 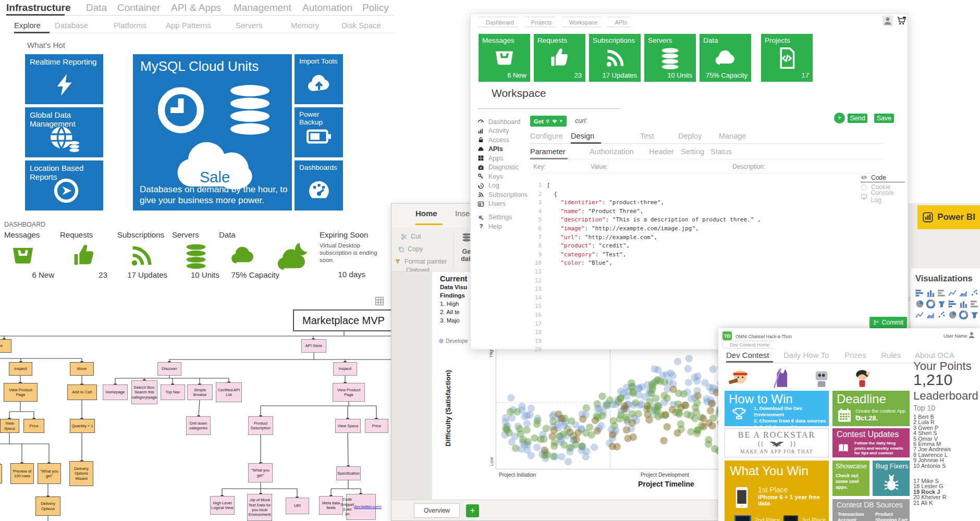 What do you see at coordinates (884, 118) in the screenshot?
I see `save-button: Save` at bounding box center [884, 118].